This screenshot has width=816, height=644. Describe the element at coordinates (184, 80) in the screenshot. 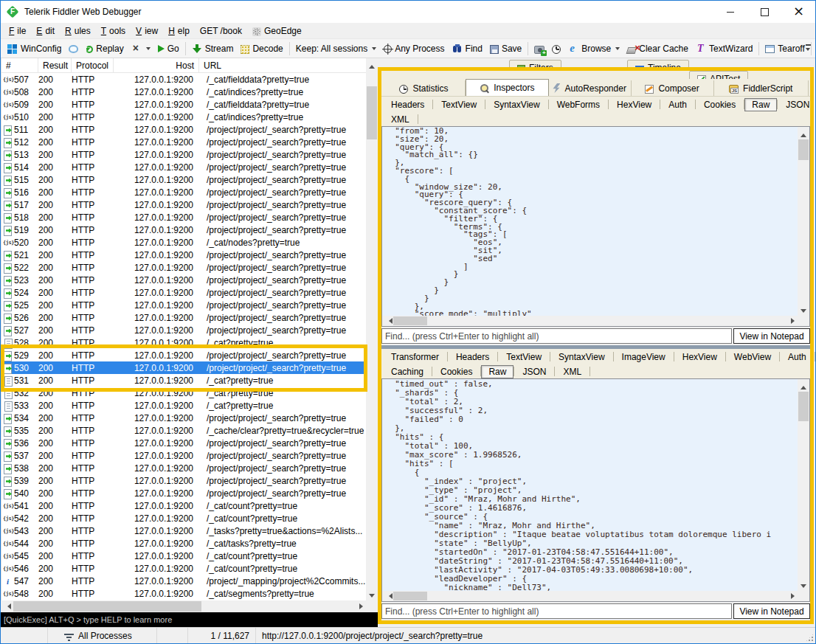

I see `table-row: 507200HTTP127.0.0.1:9200/_cat/fielddata?…` at that location.